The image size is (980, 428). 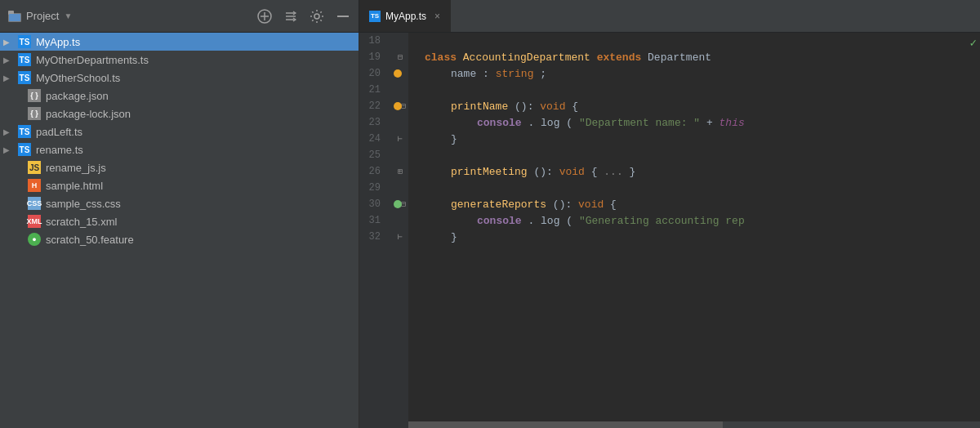 What do you see at coordinates (24, 78) in the screenshot?
I see `sidebar-icon-myotherschool: TS` at bounding box center [24, 78].